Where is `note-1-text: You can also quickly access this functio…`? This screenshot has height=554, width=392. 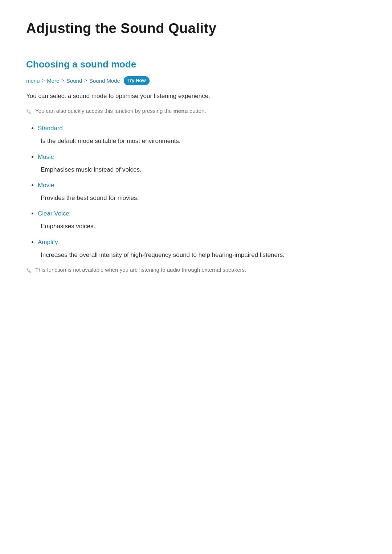
note-1-text: You can also quickly access this functio… is located at coordinates (121, 111).